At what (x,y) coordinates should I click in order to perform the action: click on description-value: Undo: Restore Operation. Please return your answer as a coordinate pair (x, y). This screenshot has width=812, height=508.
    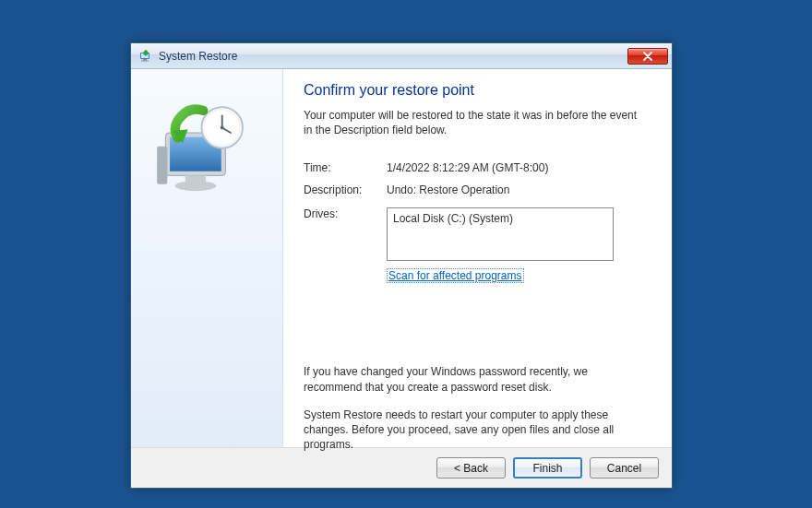
    Looking at the image, I should click on (448, 190).